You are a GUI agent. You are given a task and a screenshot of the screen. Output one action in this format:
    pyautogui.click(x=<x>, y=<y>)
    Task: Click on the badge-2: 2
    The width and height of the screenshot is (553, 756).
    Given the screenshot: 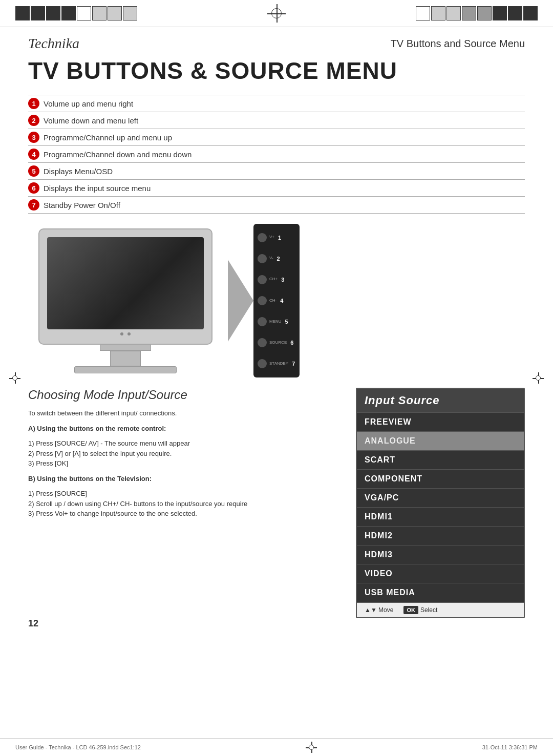 What is the action you would take?
    pyautogui.click(x=34, y=120)
    